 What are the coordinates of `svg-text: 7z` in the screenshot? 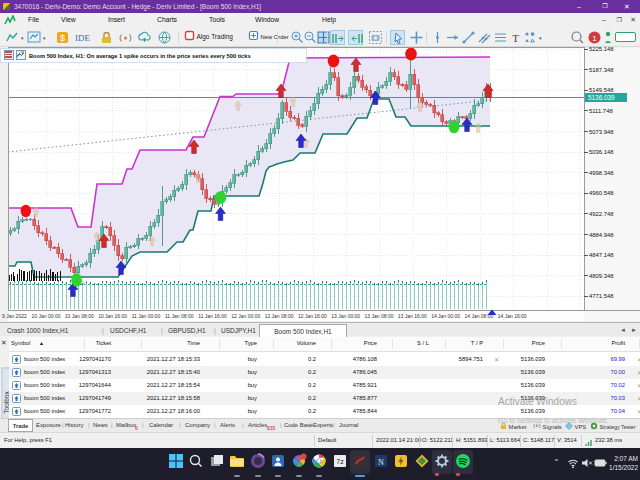 It's located at (340, 462).